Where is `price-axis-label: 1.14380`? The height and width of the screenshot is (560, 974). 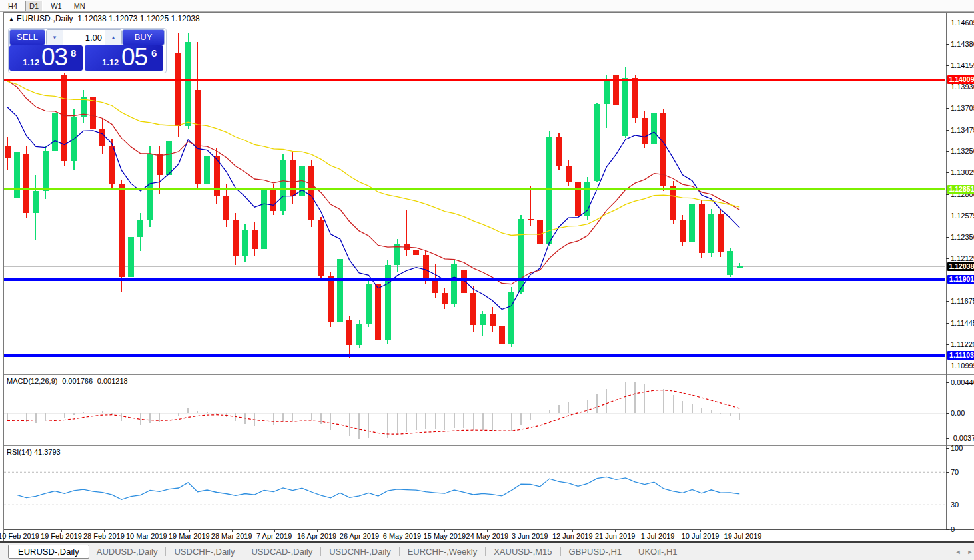 price-axis-label: 1.14380 is located at coordinates (962, 44).